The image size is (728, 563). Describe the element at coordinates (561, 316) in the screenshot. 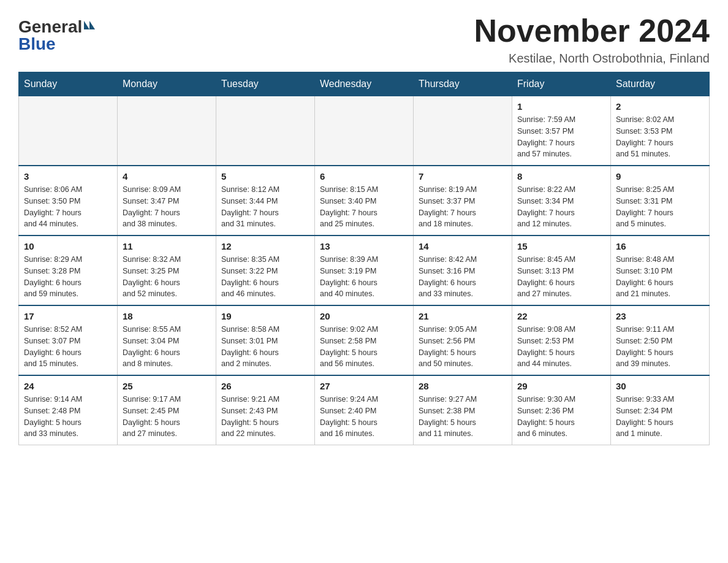

I see `day-number: 22` at that location.